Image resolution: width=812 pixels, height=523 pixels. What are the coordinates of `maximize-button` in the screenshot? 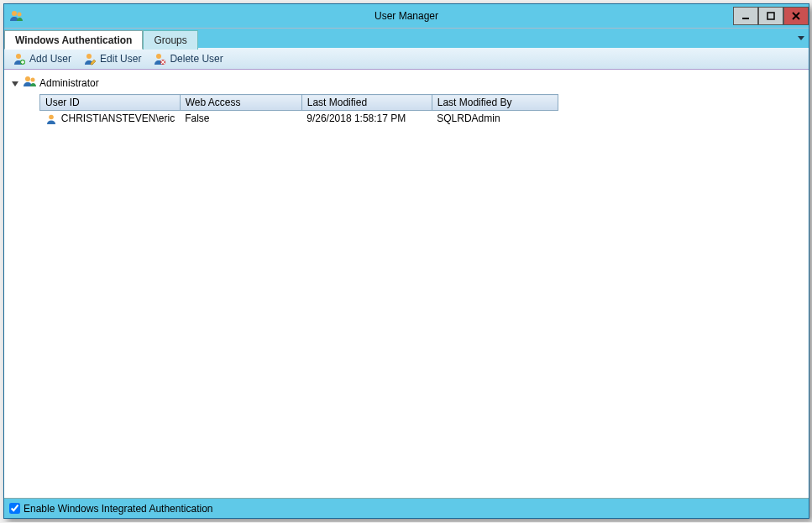 It's located at (771, 16).